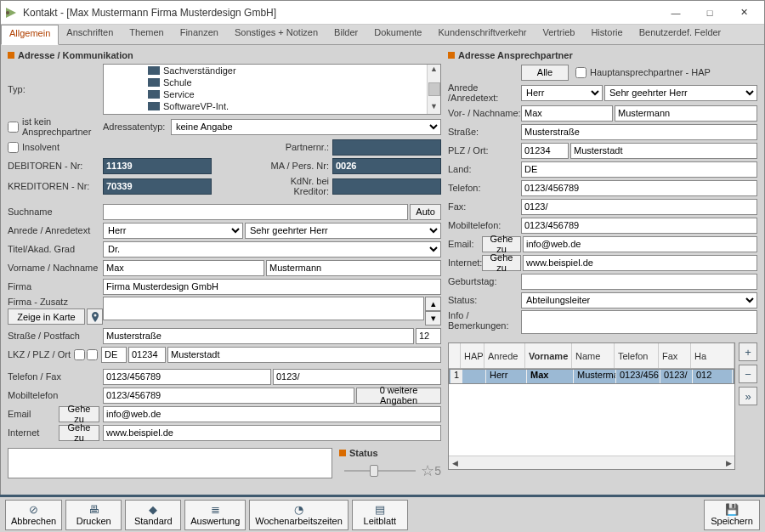 The width and height of the screenshot is (765, 532). I want to click on tab-finanzen: Finanzen, so click(200, 34).